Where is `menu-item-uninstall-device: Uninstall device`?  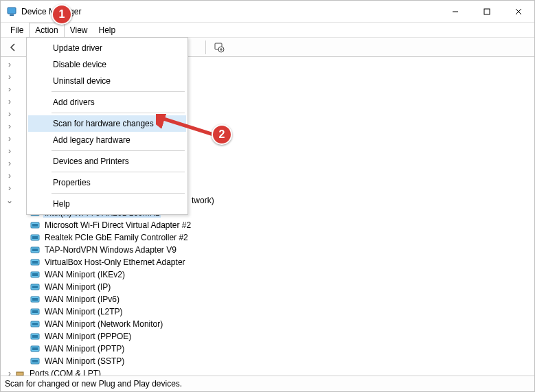
menu-item-uninstall-device: Uninstall device is located at coordinates (107, 81).